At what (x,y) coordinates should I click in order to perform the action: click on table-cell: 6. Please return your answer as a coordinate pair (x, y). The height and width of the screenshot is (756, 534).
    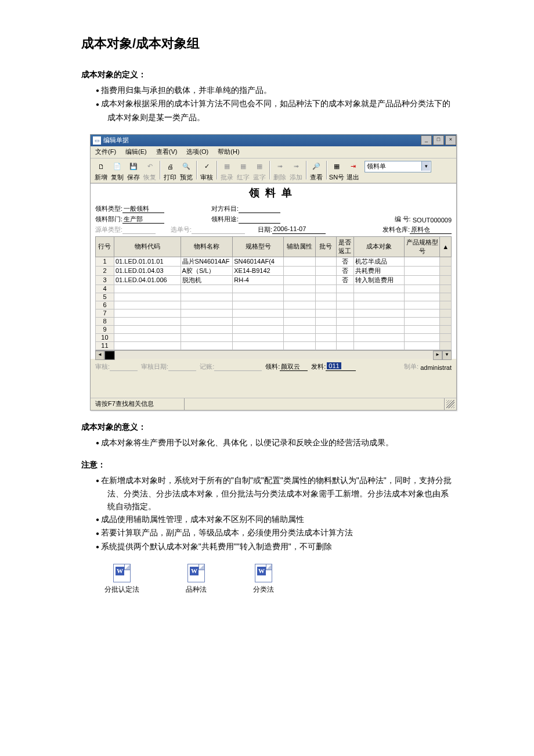
    Looking at the image, I should click on (105, 305).